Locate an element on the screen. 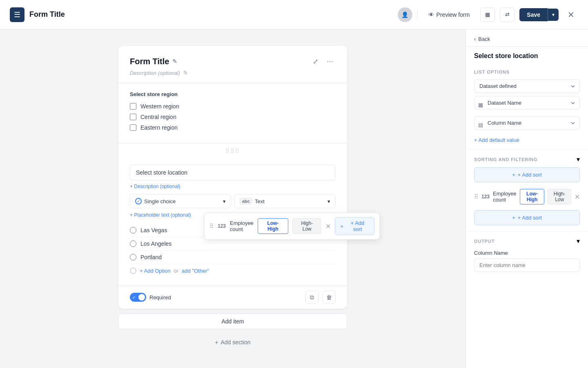  region-checkbox-eastern is located at coordinates (133, 128).